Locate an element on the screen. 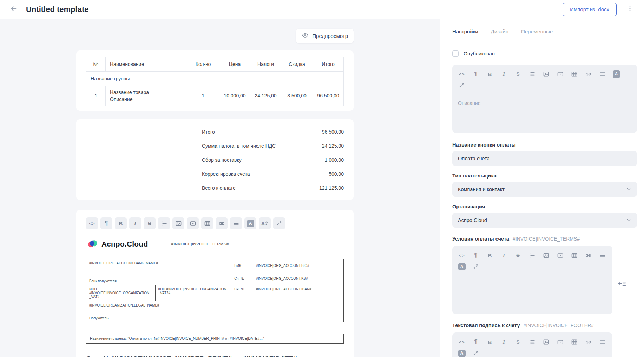 This screenshot has height=357, width=644. arrow-left-icon is located at coordinates (14, 9).